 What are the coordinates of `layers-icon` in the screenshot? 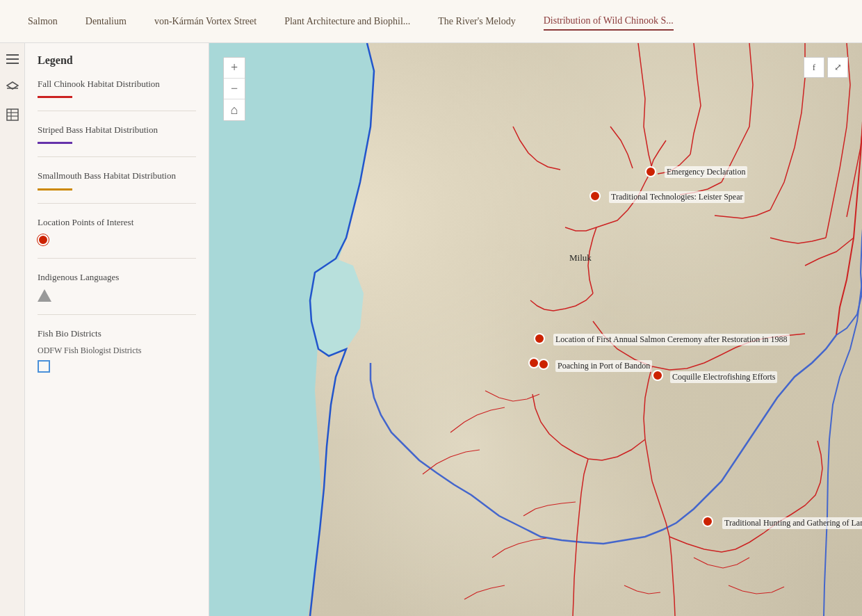 It's located at (13, 87).